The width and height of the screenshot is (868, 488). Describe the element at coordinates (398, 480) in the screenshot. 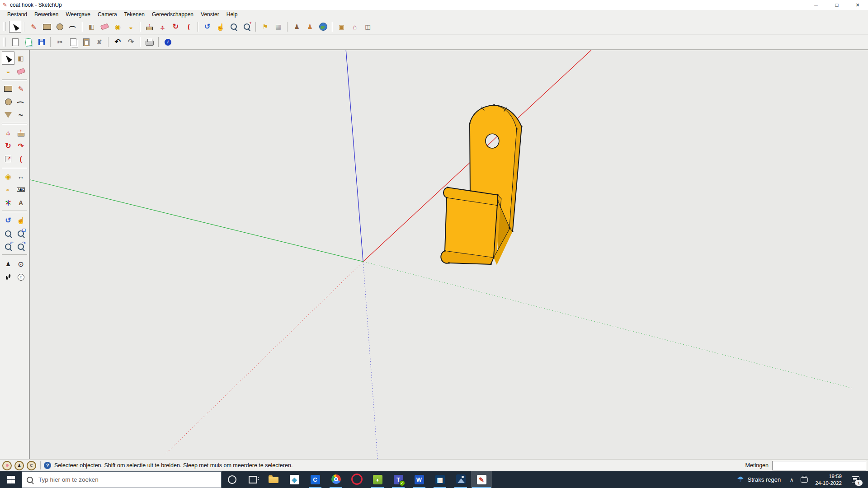

I see `taskbar-teams-button: T✓` at that location.